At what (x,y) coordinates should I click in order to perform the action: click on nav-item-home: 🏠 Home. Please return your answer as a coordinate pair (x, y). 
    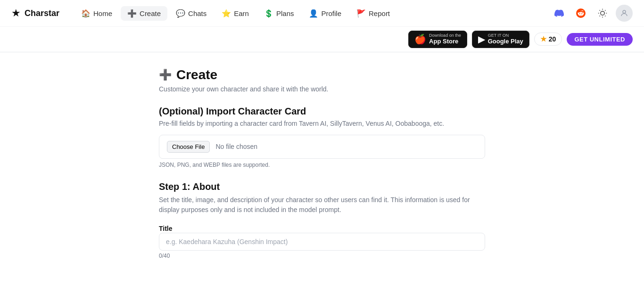
    Looking at the image, I should click on (97, 13).